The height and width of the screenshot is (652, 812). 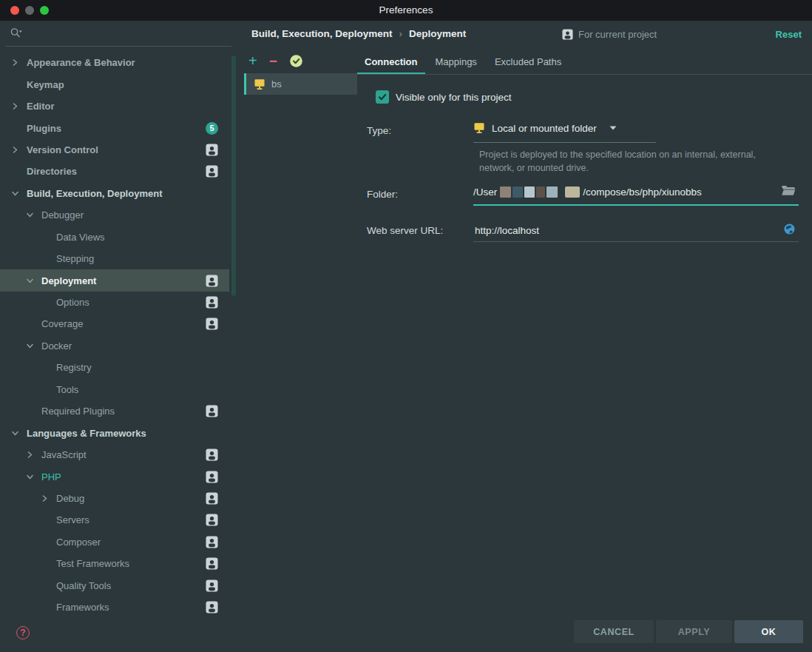 I want to click on folder-input: /User /compose/bs/php/xiunobbs, so click(x=587, y=192).